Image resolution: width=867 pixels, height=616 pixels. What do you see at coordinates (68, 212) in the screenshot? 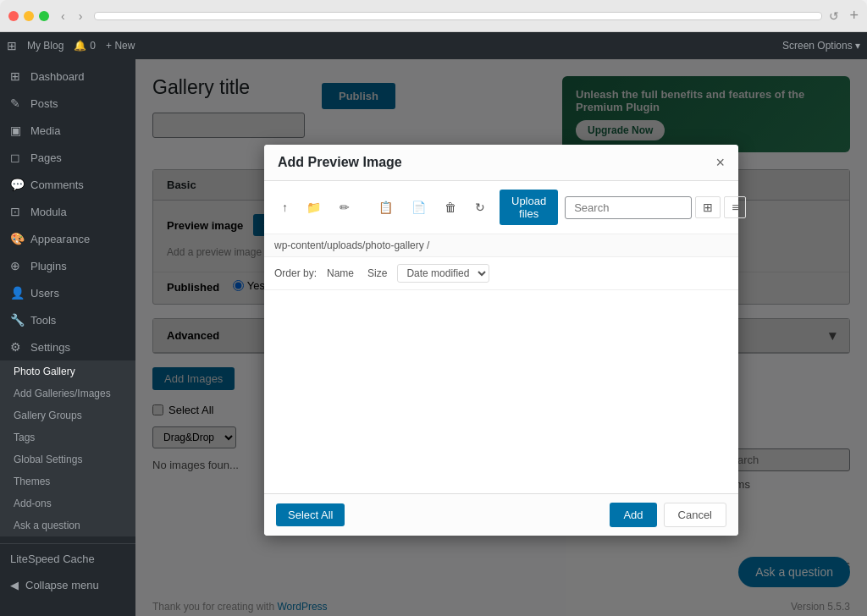
I see `sidebar-item-modula: ⊡ Modula` at bounding box center [68, 212].